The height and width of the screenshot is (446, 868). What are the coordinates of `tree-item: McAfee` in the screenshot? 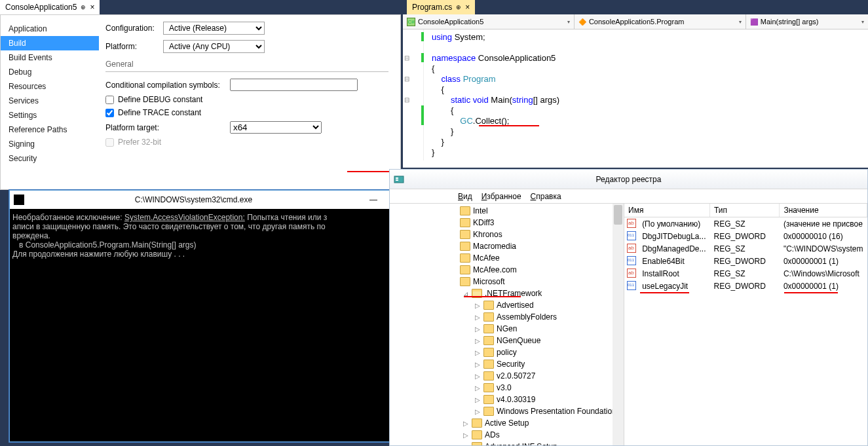 It's located at (537, 258).